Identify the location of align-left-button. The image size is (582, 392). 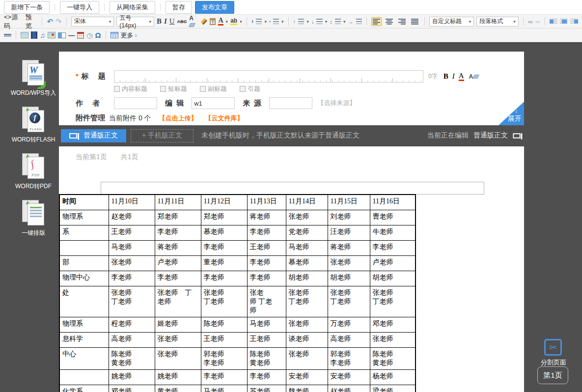
(376, 22).